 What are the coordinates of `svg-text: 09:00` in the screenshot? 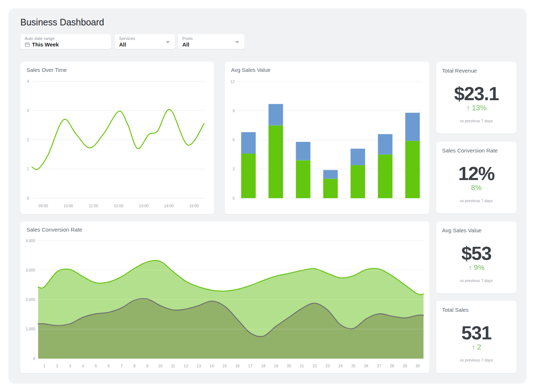 It's located at (43, 206).